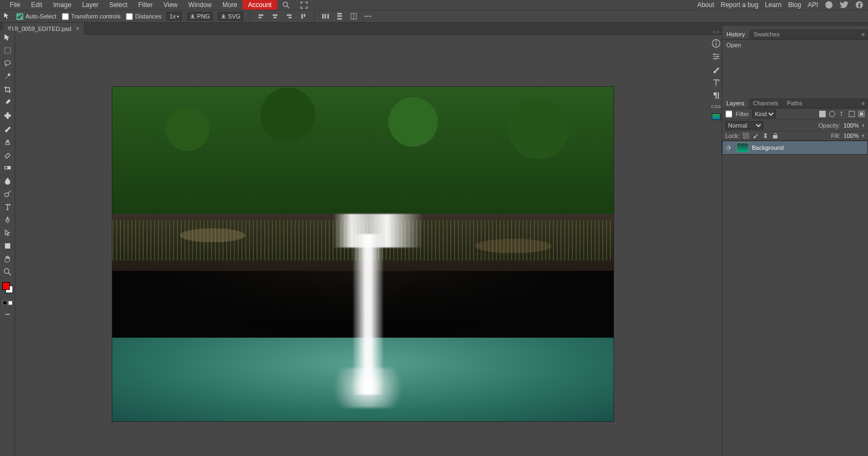 The width and height of the screenshot is (868, 456). What do you see at coordinates (8, 37) in the screenshot?
I see `move-tool` at bounding box center [8, 37].